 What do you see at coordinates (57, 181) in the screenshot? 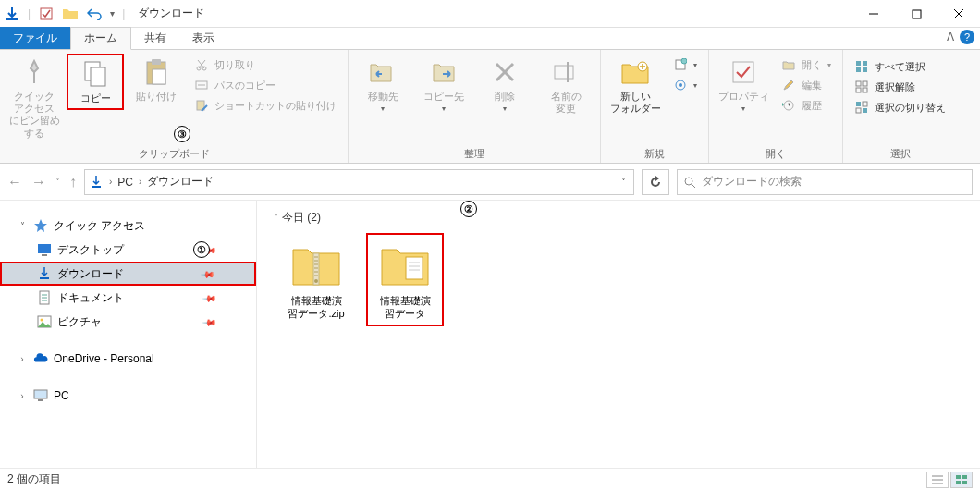
I see `nav-history-dropdown: ˅` at bounding box center [57, 181].